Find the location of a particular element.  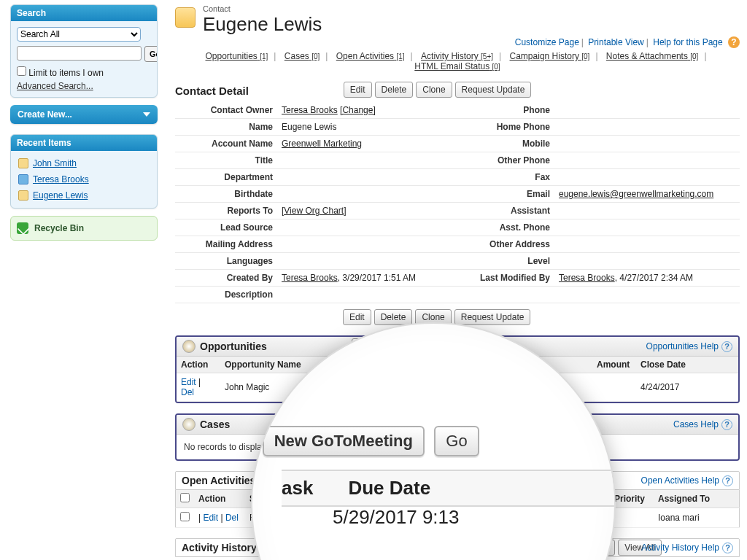

change-owner-link: [Change] is located at coordinates (357, 110).